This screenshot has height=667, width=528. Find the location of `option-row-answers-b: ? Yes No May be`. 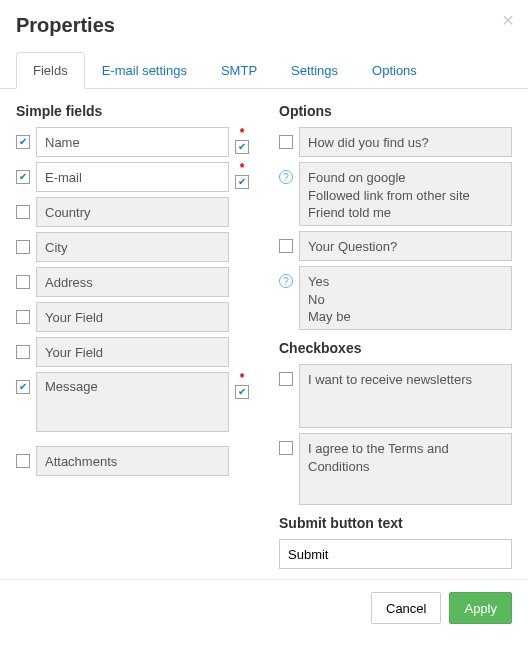

option-row-answers-b: ? Yes No May be is located at coordinates (396, 298).